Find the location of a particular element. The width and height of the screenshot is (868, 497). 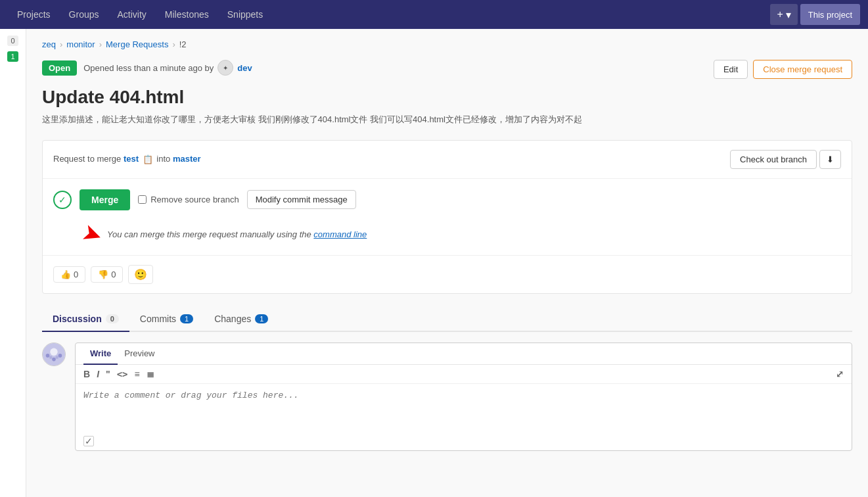

comment-write-preview-tabs: Write Preview is located at coordinates (464, 354).